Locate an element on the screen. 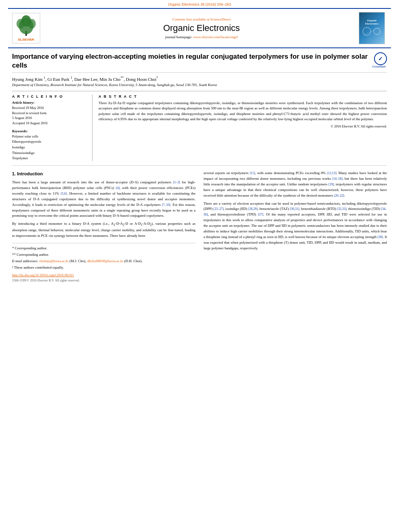 This screenshot has width=399, height=532. article-history: Article history: Received 29 May 2016 Re… is located at coordinates (50, 113).